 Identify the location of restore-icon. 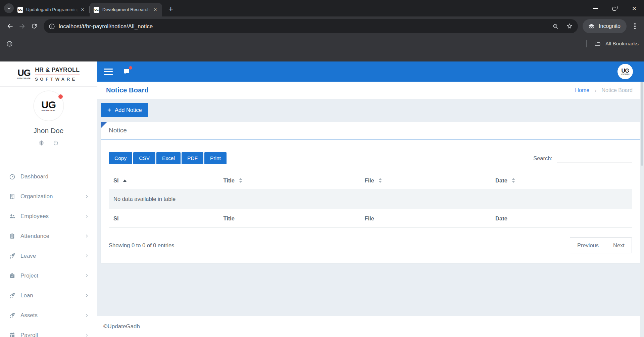
(615, 8).